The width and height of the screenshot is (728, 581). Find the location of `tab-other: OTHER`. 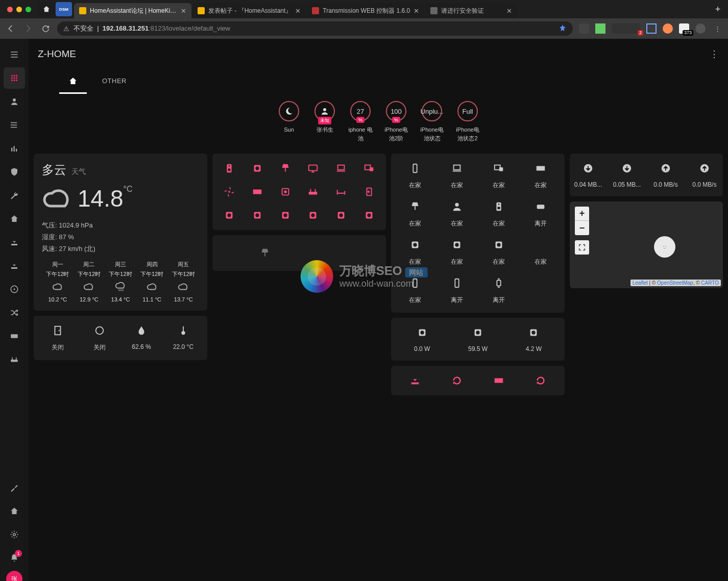

tab-other: OTHER is located at coordinates (114, 82).